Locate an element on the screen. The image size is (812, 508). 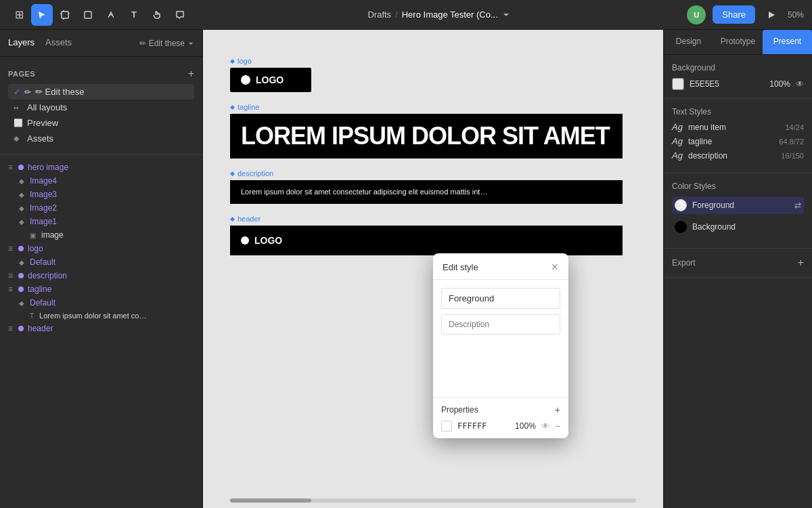
page-label-preview: Preview is located at coordinates (43, 123).